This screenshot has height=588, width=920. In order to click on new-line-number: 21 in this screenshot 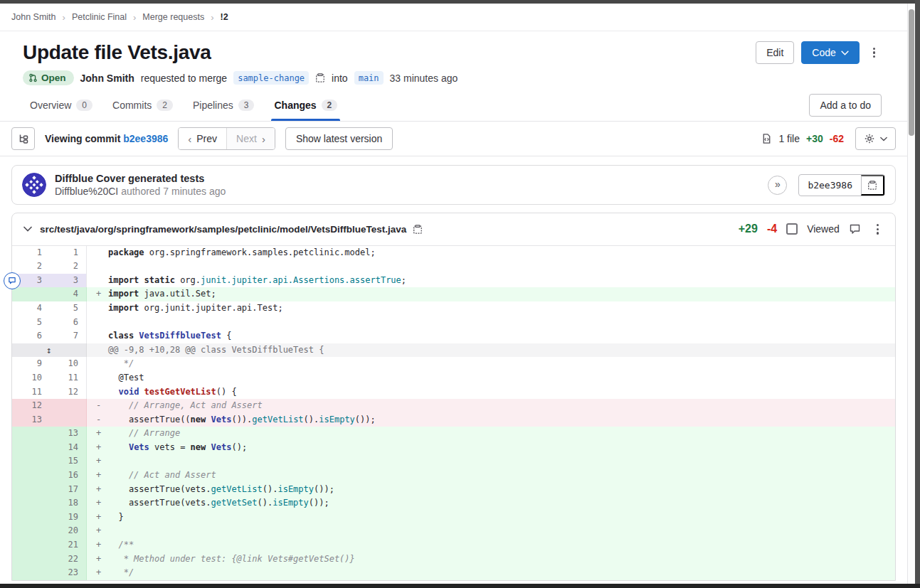, I will do `click(68, 545)`.